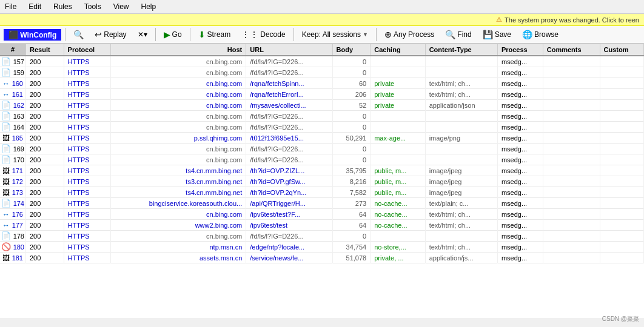 The image size is (644, 327). I want to click on col-host: Host, so click(178, 50).